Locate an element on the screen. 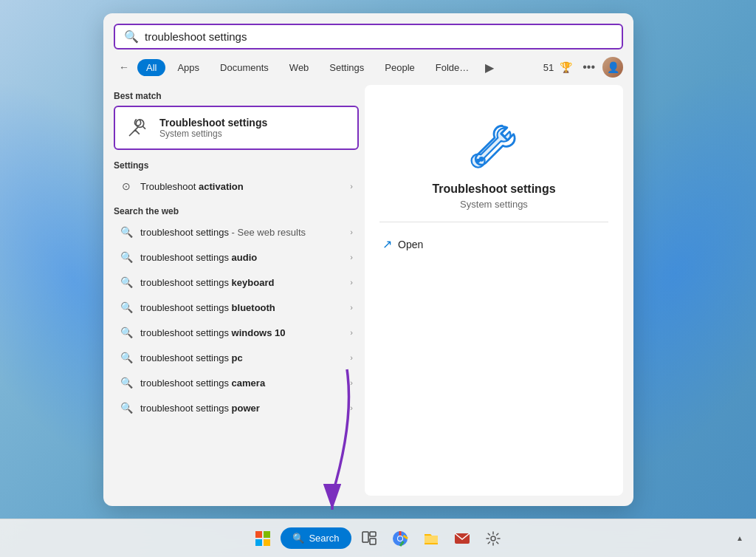 This screenshot has width=756, height=557. tab-documents: Documents is located at coordinates (244, 68).